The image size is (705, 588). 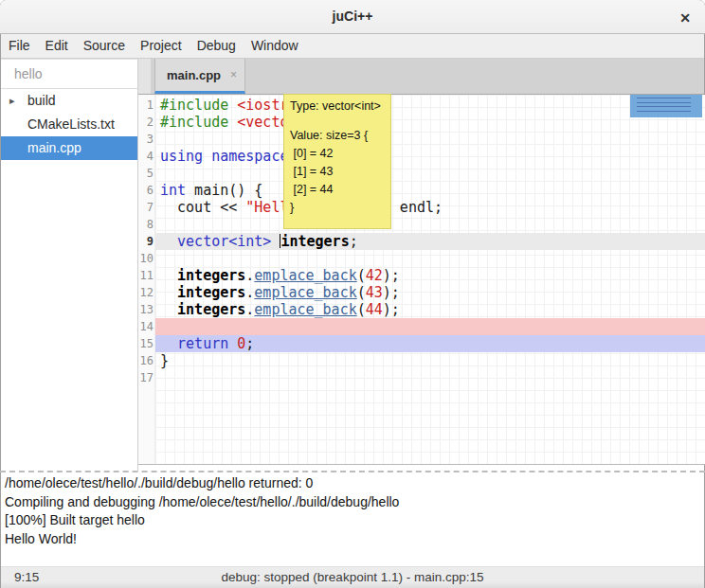 What do you see at coordinates (147, 276) in the screenshot?
I see `line-number: 11` at bounding box center [147, 276].